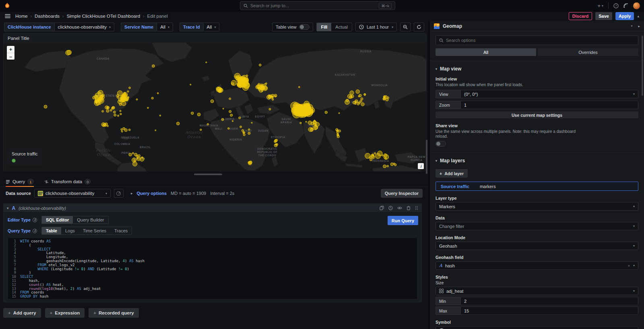  What do you see at coordinates (427, 157) in the screenshot?
I see `left-pane-scrollbar` at bounding box center [427, 157].